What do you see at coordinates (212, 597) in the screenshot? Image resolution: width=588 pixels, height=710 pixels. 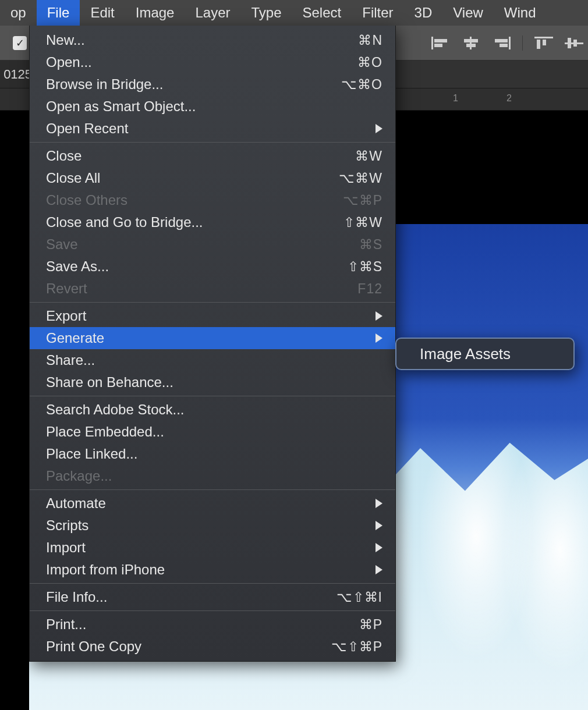 I see `menu-item-file-info: File Info...⌥⇧⌘I` at bounding box center [212, 597].